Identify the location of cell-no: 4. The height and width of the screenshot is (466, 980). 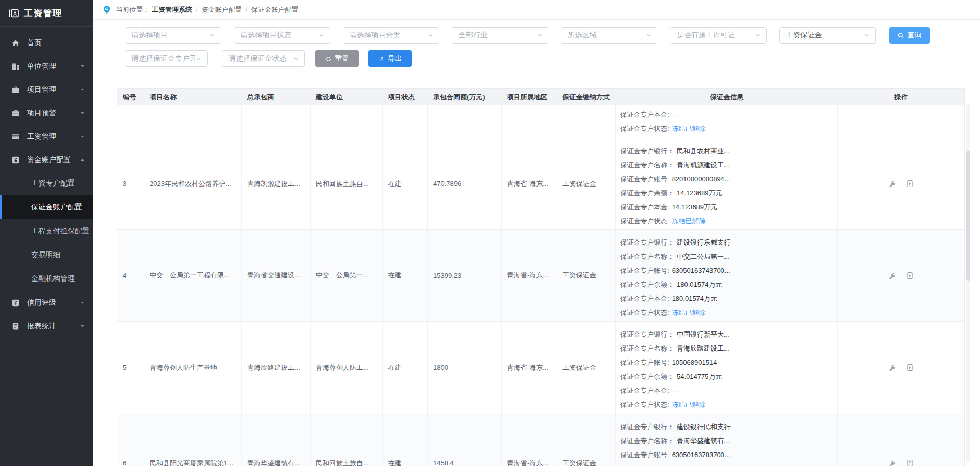
(131, 275).